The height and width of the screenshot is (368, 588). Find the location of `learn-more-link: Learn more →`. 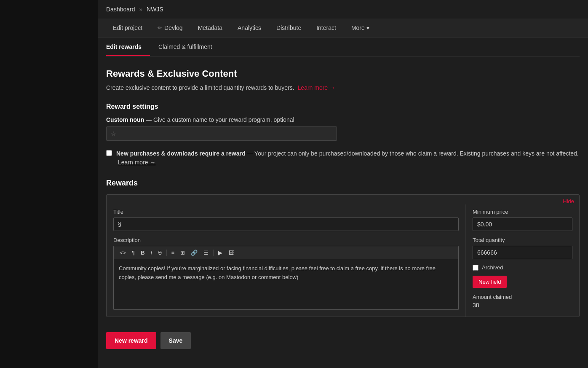

learn-more-link: Learn more → is located at coordinates (317, 88).